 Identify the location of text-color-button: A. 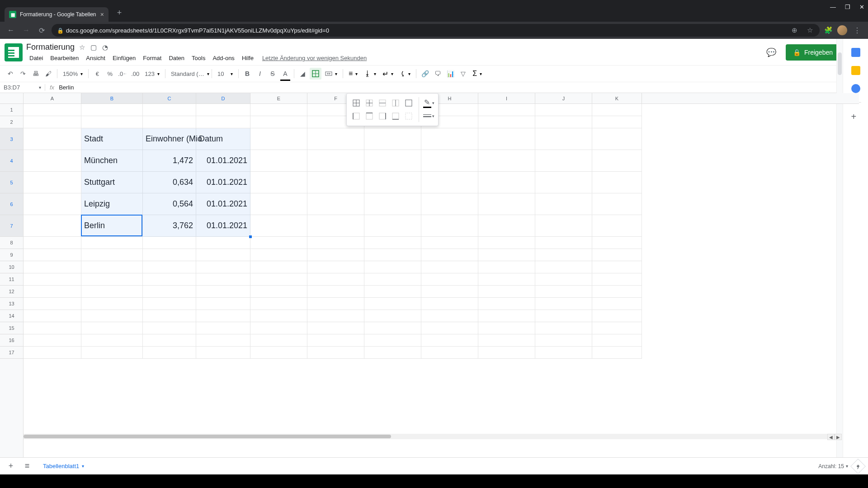
(285, 74).